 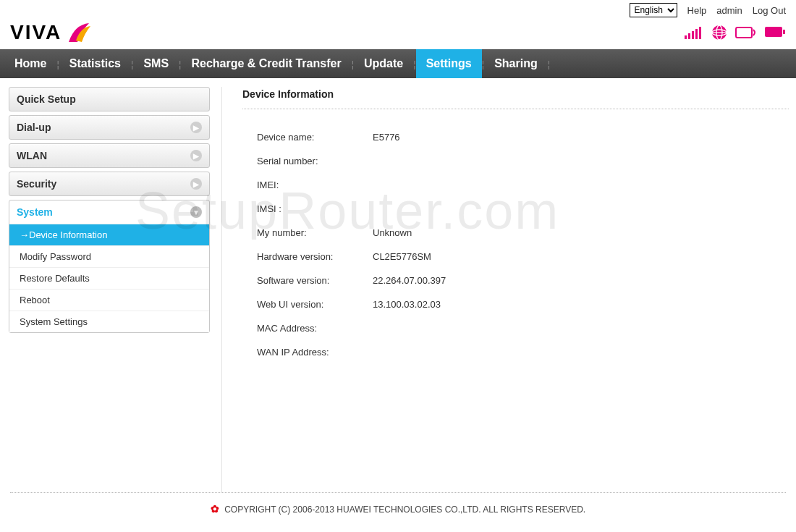 What do you see at coordinates (308, 138) in the screenshot?
I see `label-device-name: Device name:` at bounding box center [308, 138].